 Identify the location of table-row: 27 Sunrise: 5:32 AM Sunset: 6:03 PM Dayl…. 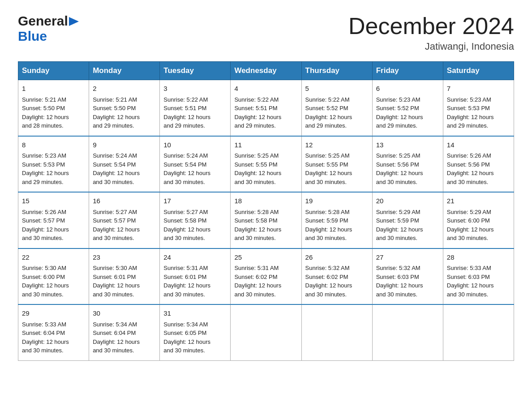
(408, 277).